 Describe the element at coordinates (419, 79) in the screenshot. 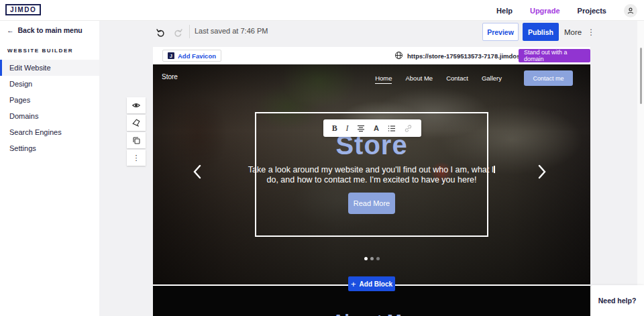

I see `site-nav-about: About Me` at that location.